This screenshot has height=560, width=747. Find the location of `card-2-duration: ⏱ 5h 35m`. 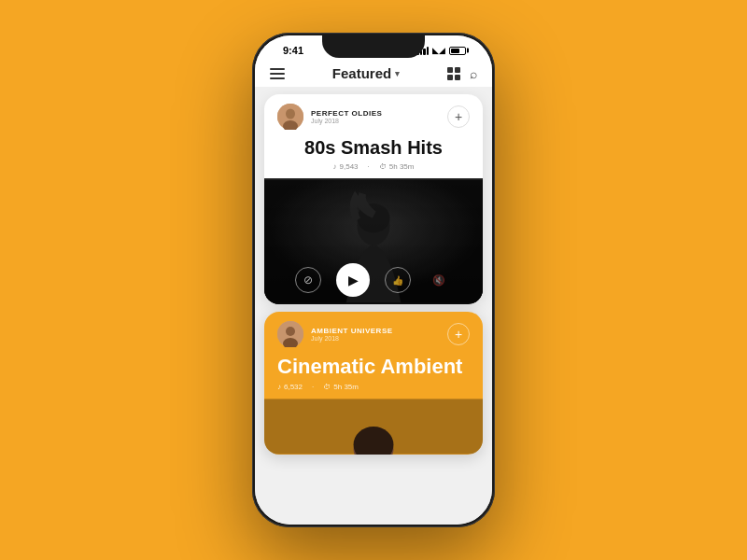

card-2-duration: ⏱ 5h 35m is located at coordinates (341, 386).